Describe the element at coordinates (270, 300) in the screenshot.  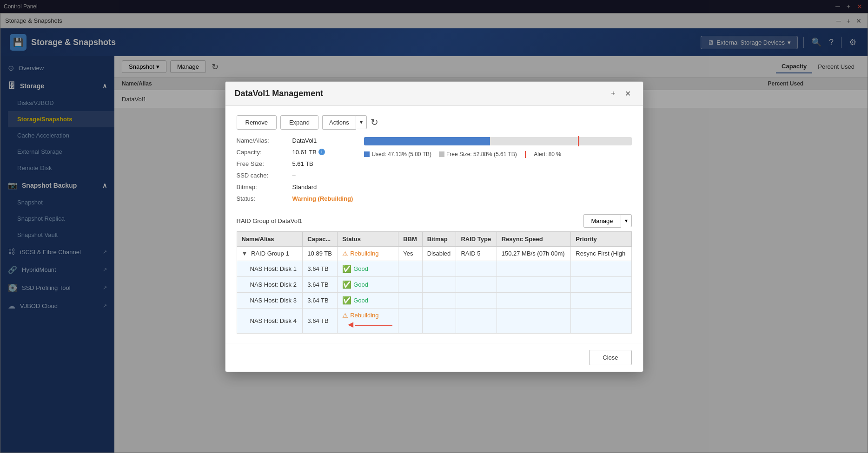
I see `td-name: NAS Host: Disk 3` at that location.